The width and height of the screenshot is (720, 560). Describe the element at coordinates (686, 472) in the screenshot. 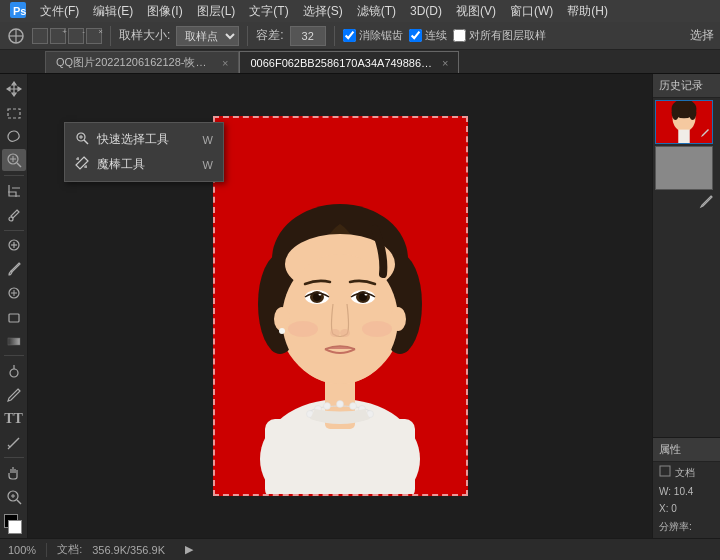

I see `attr-doc: 文档` at that location.